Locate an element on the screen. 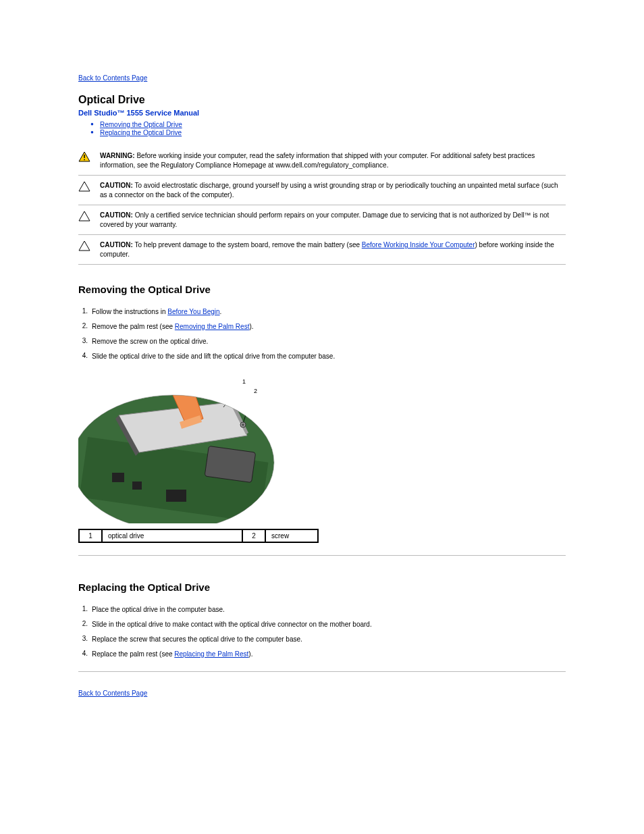 The width and height of the screenshot is (644, 834). step-link: Removing the Palm Rest is located at coordinates (212, 327).